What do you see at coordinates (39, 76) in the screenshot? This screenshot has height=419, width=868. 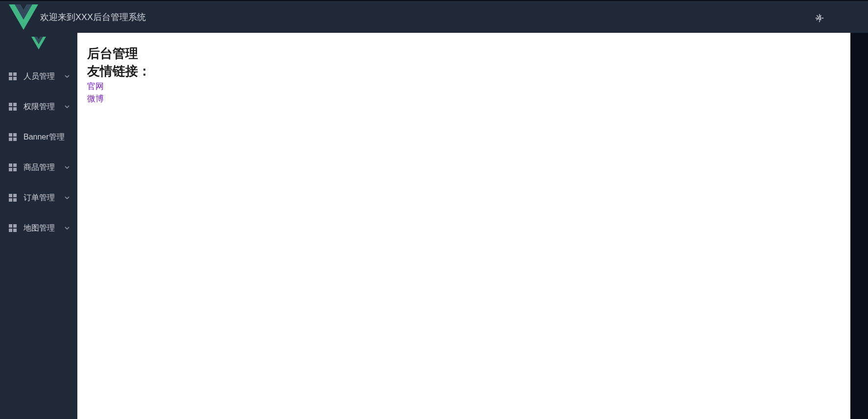 I see `sidebar-item-personnel: 人员管理` at bounding box center [39, 76].